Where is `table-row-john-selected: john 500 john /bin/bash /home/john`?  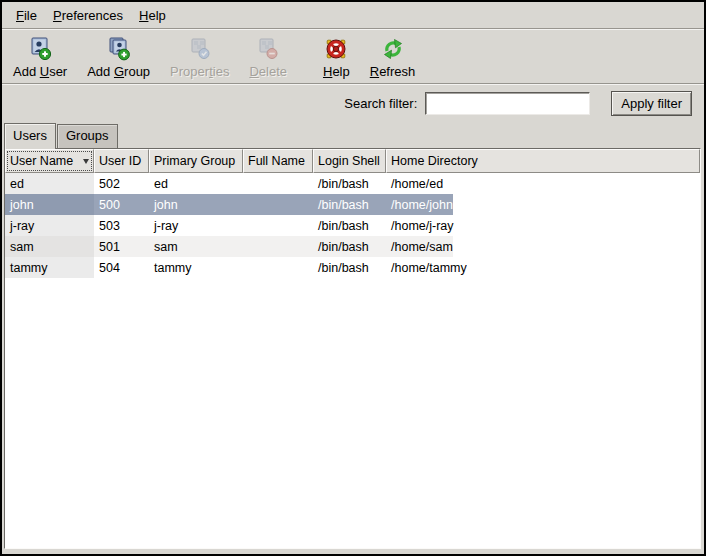 table-row-john-selected: john 500 john /bin/bash /home/john is located at coordinates (352, 204).